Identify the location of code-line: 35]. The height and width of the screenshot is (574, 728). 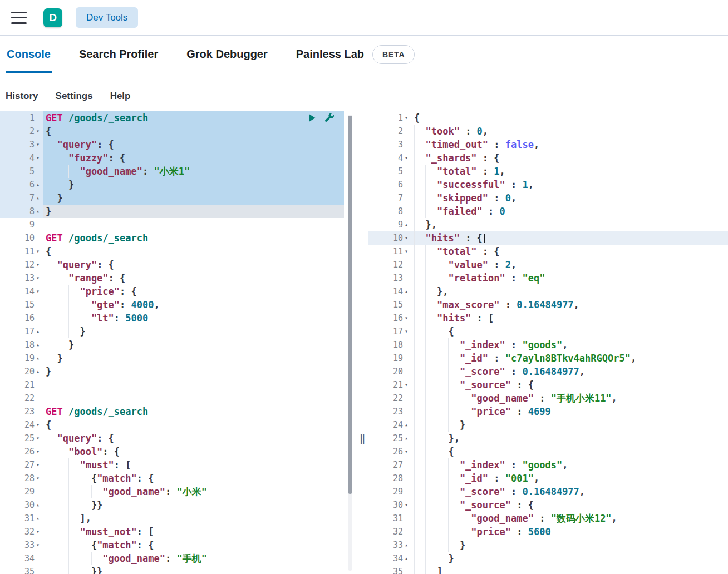
(548, 570).